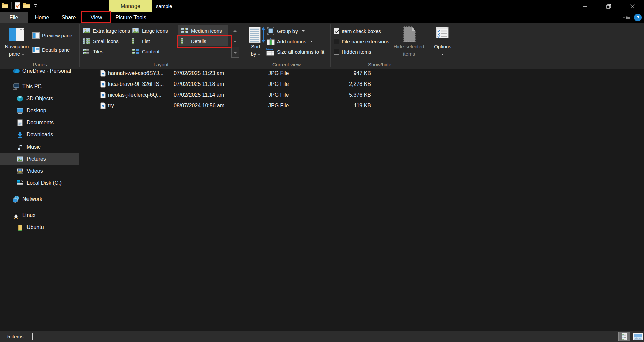 The image size is (644, 342). Describe the element at coordinates (15, 336) in the screenshot. I see `item-count: 5 items` at that location.